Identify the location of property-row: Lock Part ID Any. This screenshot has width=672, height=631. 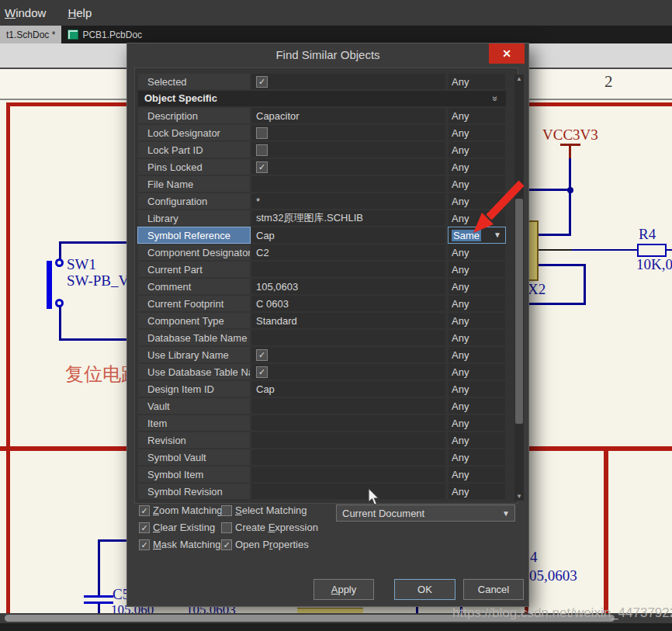
(322, 150).